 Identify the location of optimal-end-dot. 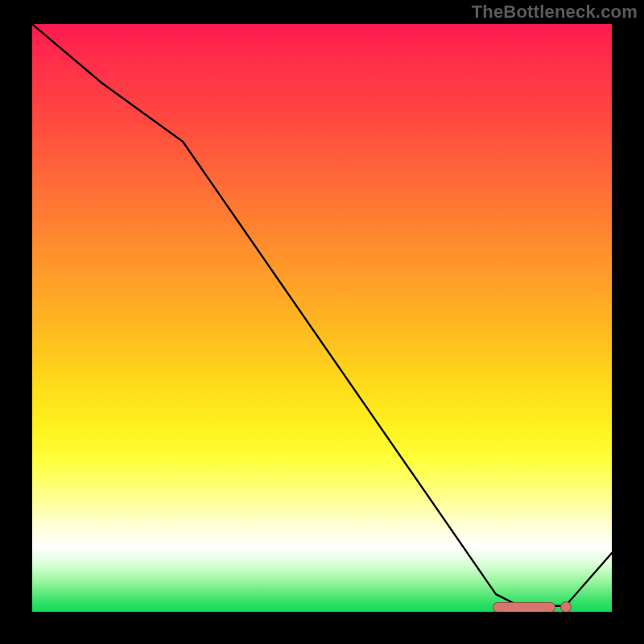
(566, 607).